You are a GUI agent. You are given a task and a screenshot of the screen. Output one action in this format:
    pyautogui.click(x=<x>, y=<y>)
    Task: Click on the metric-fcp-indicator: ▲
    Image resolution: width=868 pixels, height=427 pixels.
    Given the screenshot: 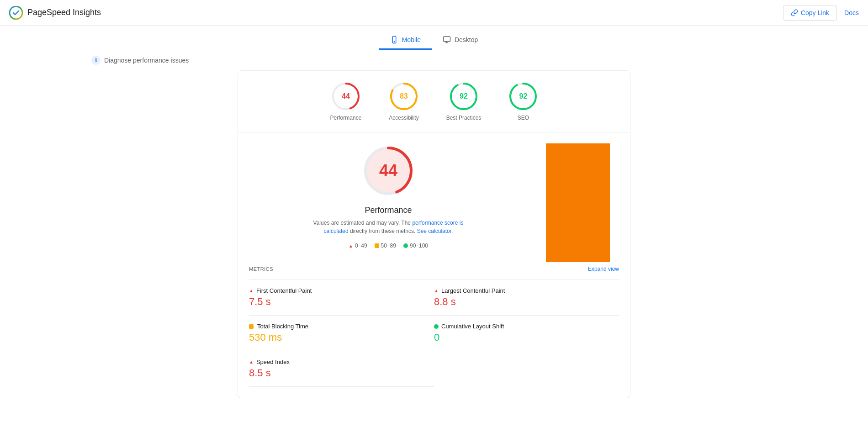 What is the action you would take?
    pyautogui.click(x=251, y=290)
    